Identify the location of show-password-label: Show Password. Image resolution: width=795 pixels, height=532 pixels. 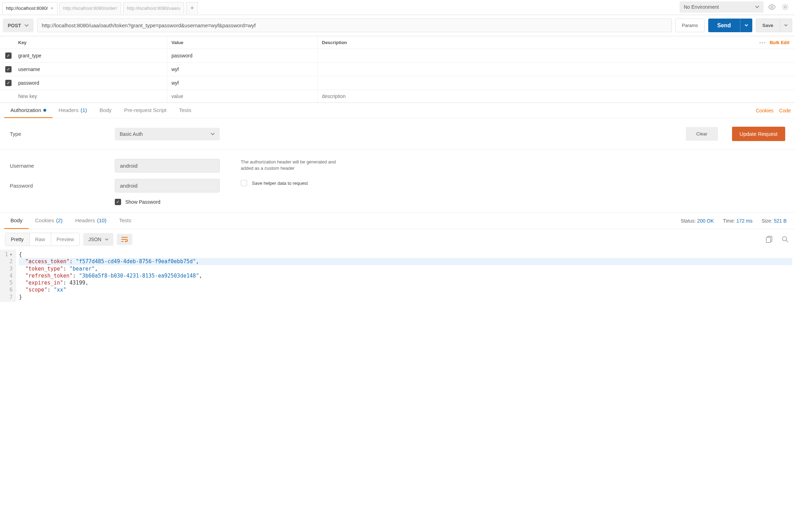
(143, 202).